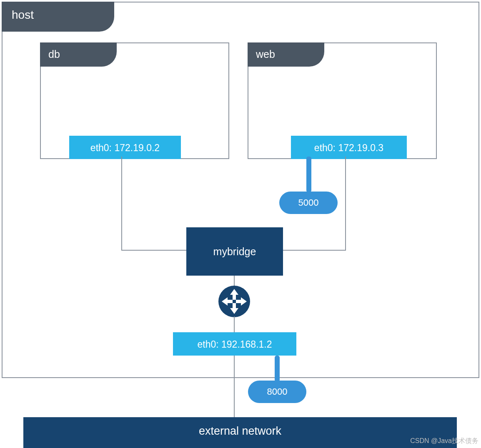 Image resolution: width=481 pixels, height=448 pixels. Describe the element at coordinates (349, 147) in the screenshot. I see `web-eth-label: eth0: 172.19.0.3` at that location.